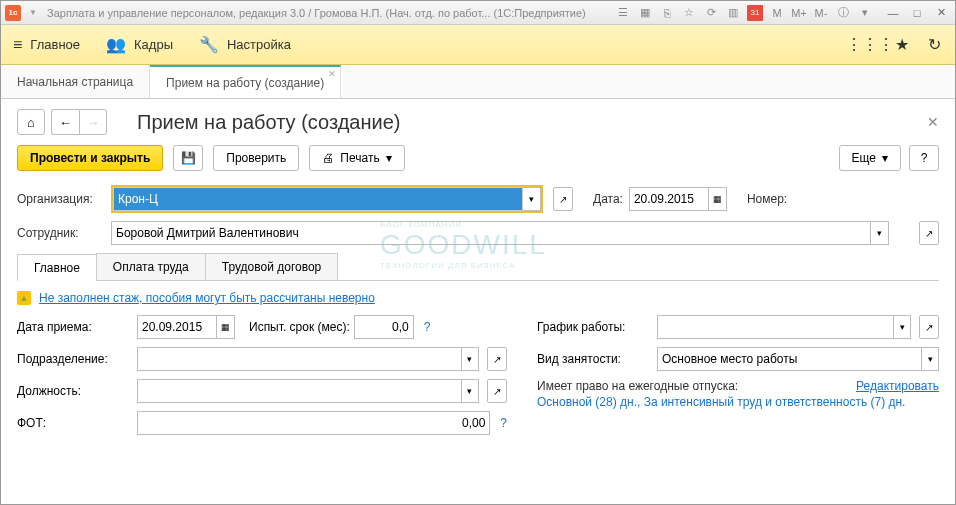 Image resolution: width=956 pixels, height=505 pixels. I want to click on m-icon: M, so click(777, 13).